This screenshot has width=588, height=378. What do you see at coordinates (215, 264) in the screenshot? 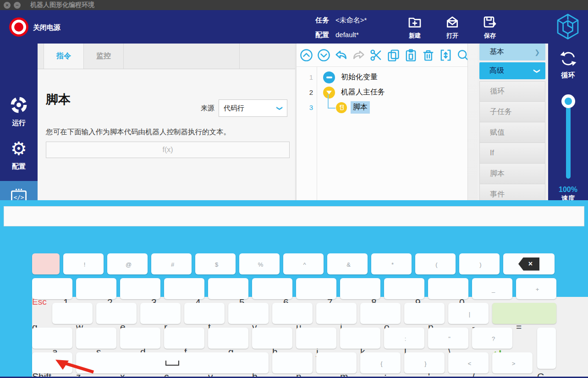
I see `key-4: 4$` at bounding box center [215, 264].